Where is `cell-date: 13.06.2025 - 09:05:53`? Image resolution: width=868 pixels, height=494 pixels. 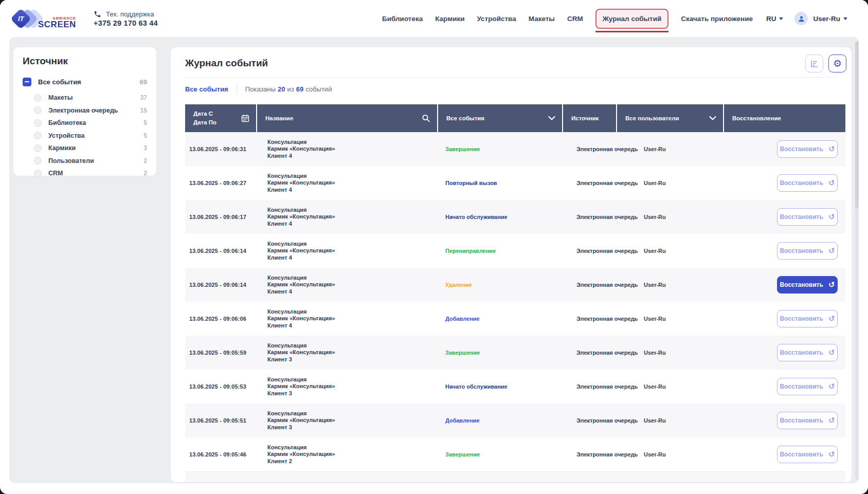 cell-date: 13.06.2025 - 09:05:53 is located at coordinates (221, 387).